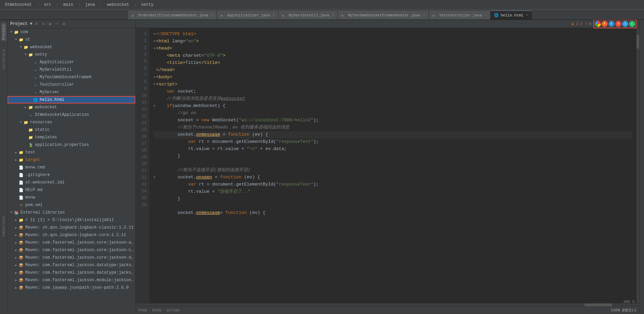 The height and width of the screenshot is (314, 644). What do you see at coordinates (21, 197) in the screenshot?
I see `file-icon-5: 📄` at bounding box center [21, 197].